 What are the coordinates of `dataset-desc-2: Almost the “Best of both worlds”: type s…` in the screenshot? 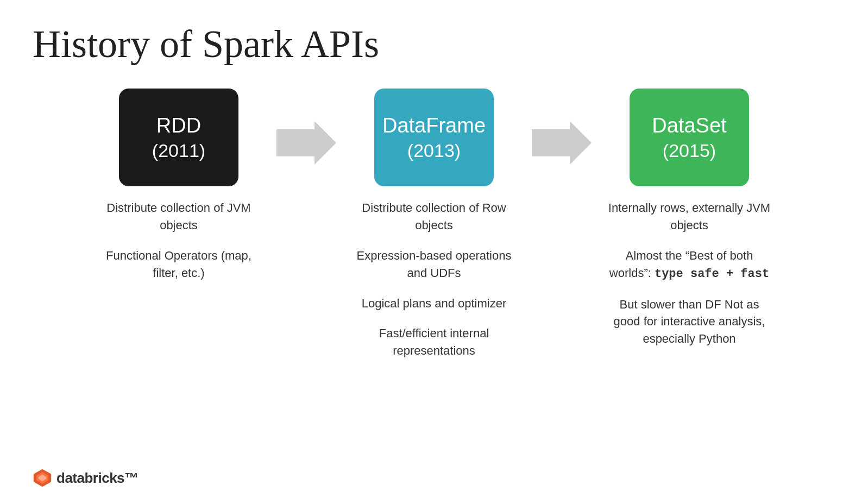 It's located at (689, 265).